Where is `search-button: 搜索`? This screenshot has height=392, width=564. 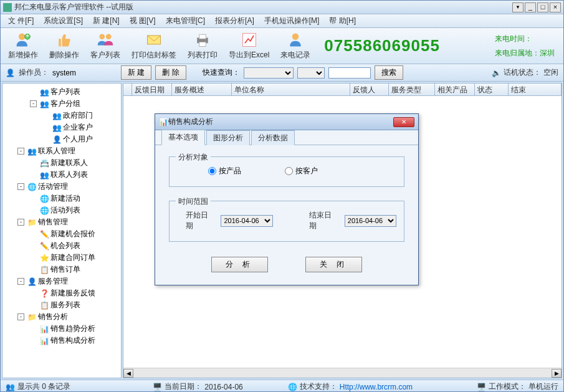
search-button: 搜索 is located at coordinates (389, 72).